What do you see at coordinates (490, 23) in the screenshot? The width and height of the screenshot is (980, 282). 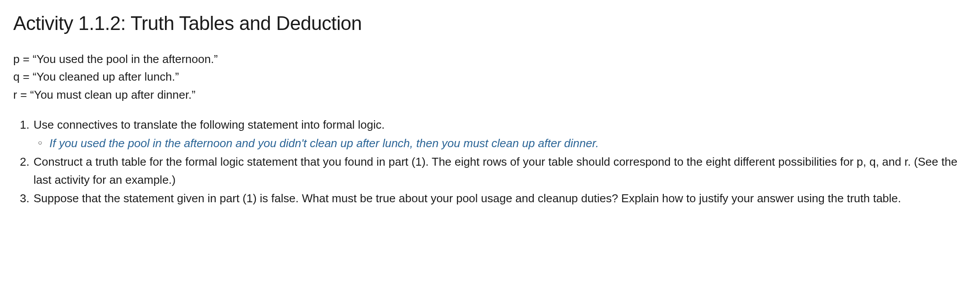 I see `activity-title: Activity 1.1.2: Truth Tables and Deducti…` at bounding box center [490, 23].